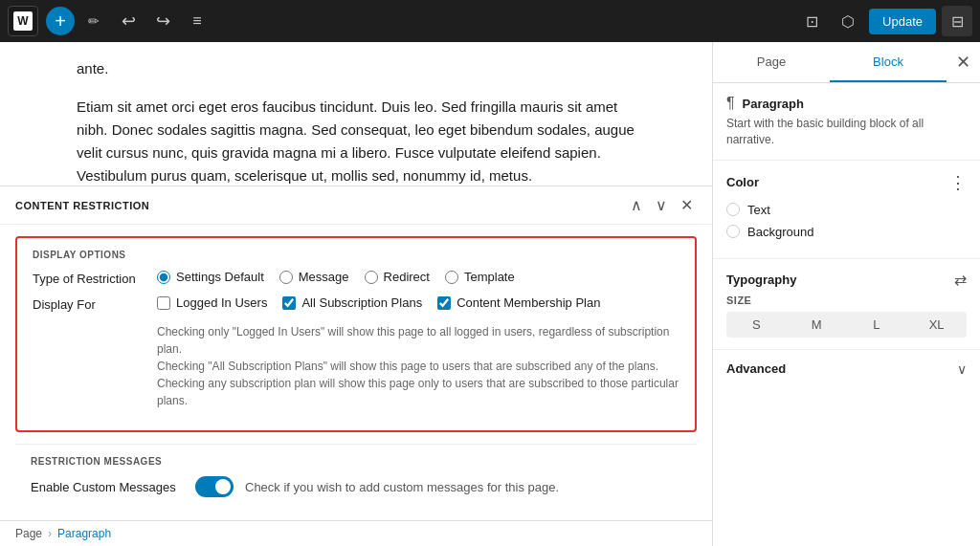 This screenshot has height=546, width=980. I want to click on enable-custom-help: Check if you wish to add custom messages…, so click(402, 488).